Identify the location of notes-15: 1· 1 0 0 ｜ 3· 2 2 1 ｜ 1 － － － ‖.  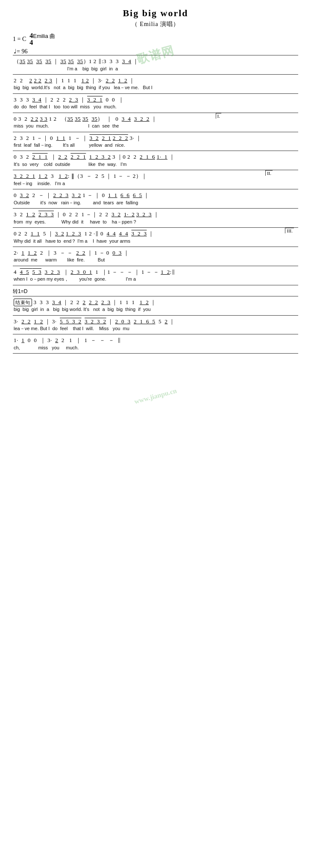
(156, 340).